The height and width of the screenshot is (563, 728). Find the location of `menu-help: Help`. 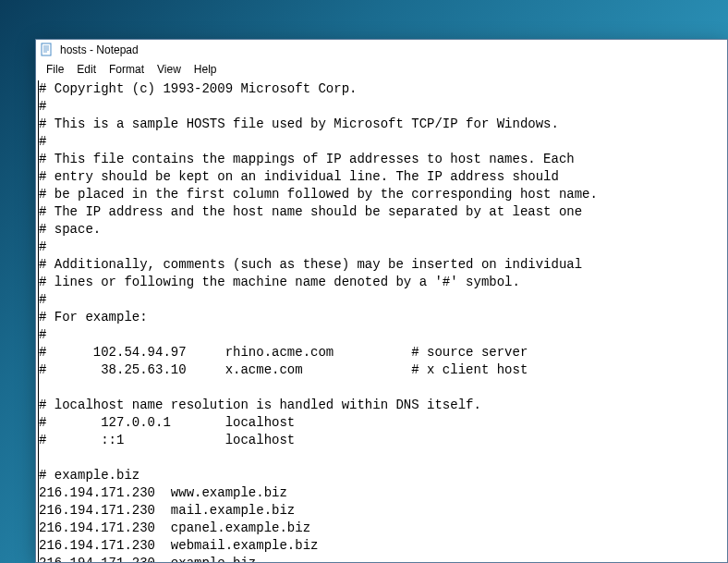

menu-help: Help is located at coordinates (205, 69).